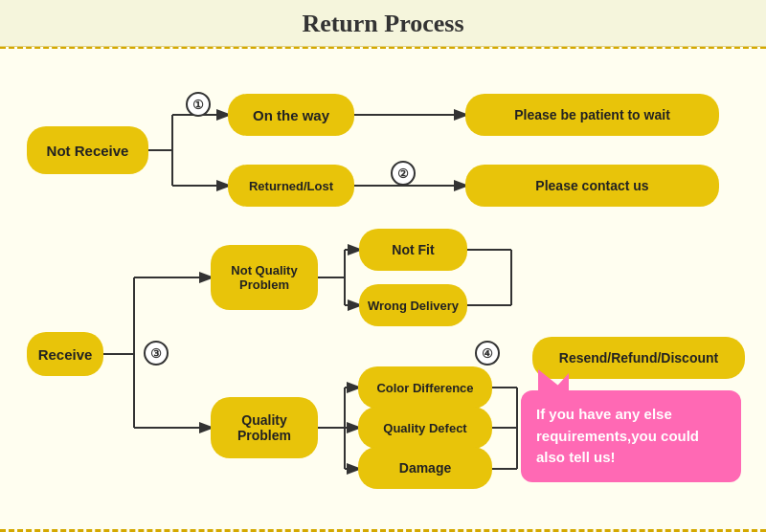 This screenshot has width=766, height=532. What do you see at coordinates (592, 186) in the screenshot?
I see `please-contact-node: Please contact us` at bounding box center [592, 186].